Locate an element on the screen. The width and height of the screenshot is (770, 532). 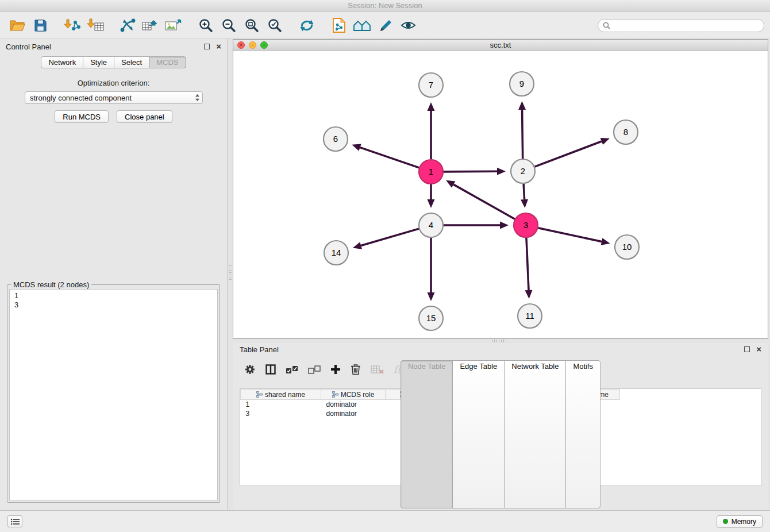
close-table-panel-icon: × is located at coordinates (759, 349).